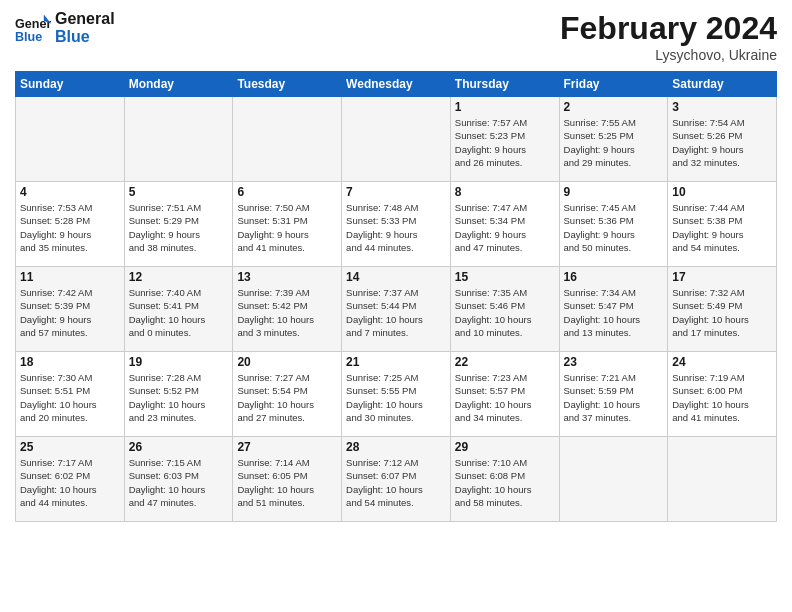 Image resolution: width=792 pixels, height=612 pixels. Describe the element at coordinates (178, 310) in the screenshot. I see `calendar-cell: 12Sunrise: 7:40 AM Sunset: 5:41 PM Dayli…` at that location.